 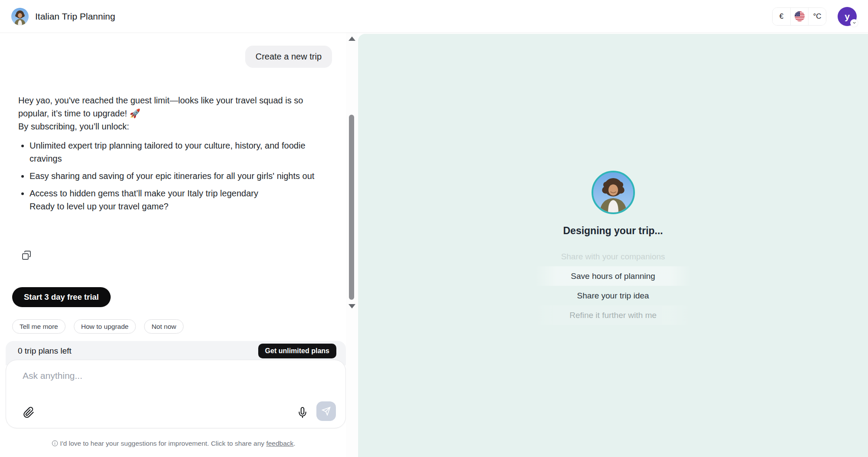 What do you see at coordinates (434, 17) in the screenshot?
I see `app-header: Italian Trip Planning €` at bounding box center [434, 17].